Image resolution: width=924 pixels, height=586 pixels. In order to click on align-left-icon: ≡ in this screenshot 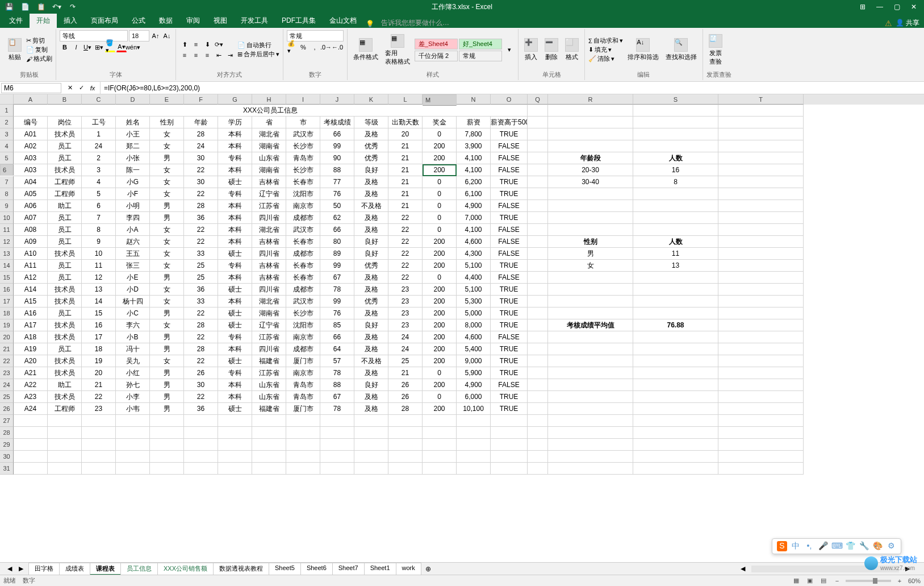, I will do `click(185, 55)`.